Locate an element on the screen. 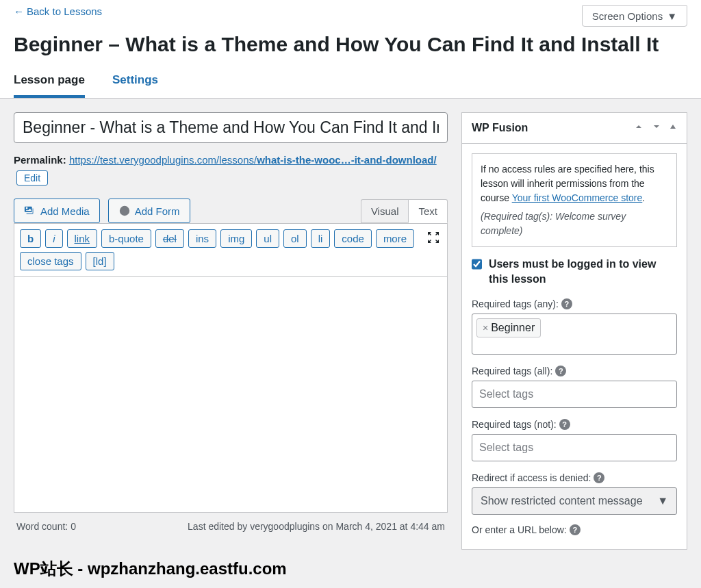 The height and width of the screenshot is (588, 701). editor-tab-text: Text is located at coordinates (428, 211).